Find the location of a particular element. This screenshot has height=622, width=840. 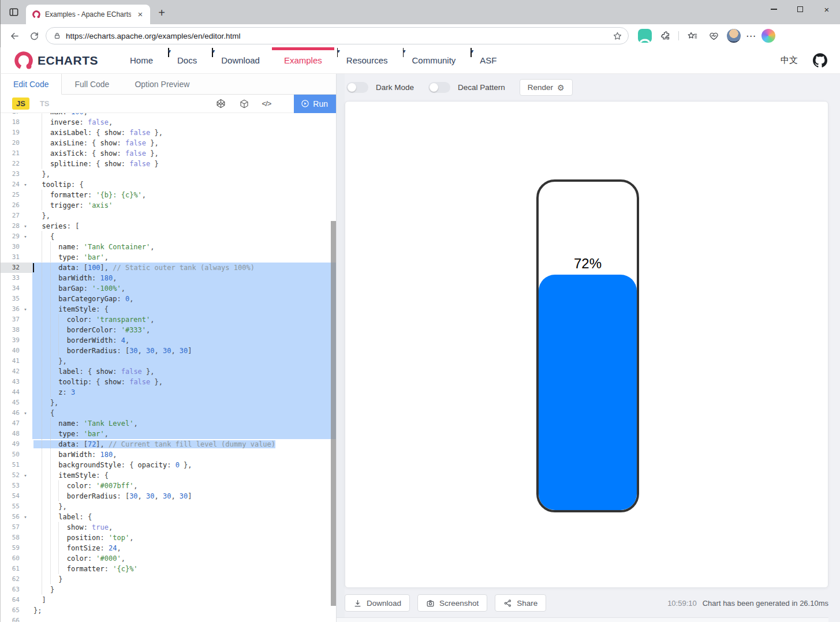

url-bar: https://echarts.apache.org/examples/en/e… is located at coordinates (337, 36).